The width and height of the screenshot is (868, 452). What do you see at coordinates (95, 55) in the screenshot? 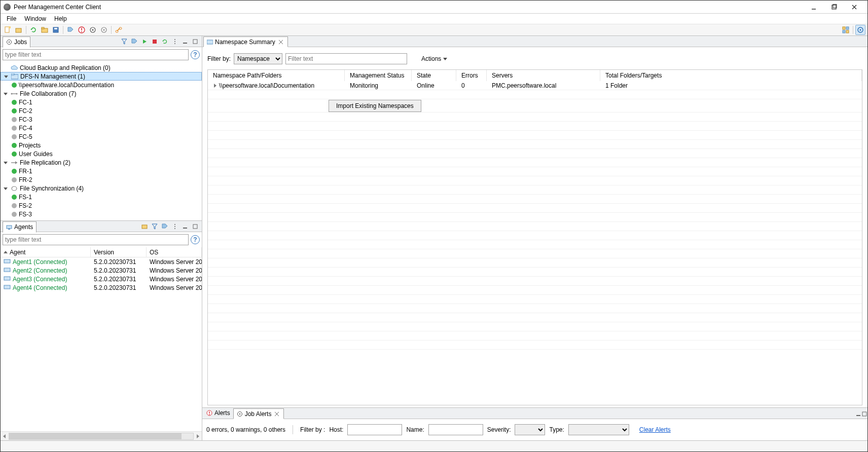
I see `jobs-filter-input` at bounding box center [95, 55].